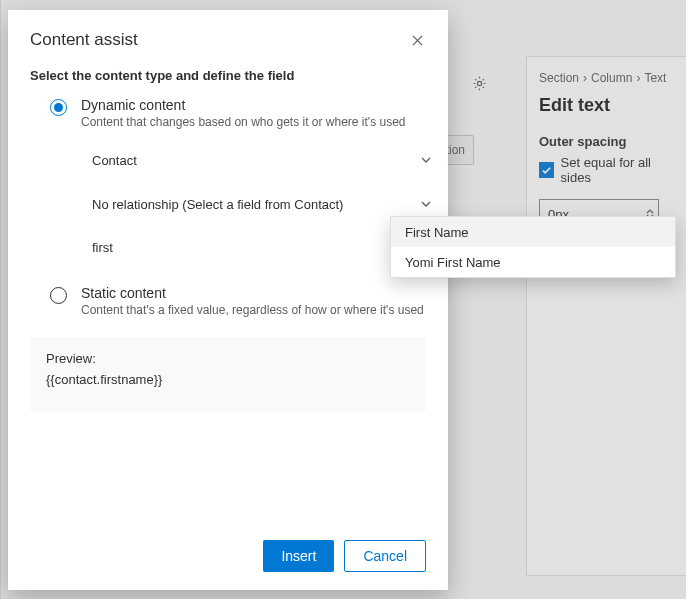  What do you see at coordinates (533, 262) in the screenshot?
I see `suggestion-item: Yomi First Name` at bounding box center [533, 262].